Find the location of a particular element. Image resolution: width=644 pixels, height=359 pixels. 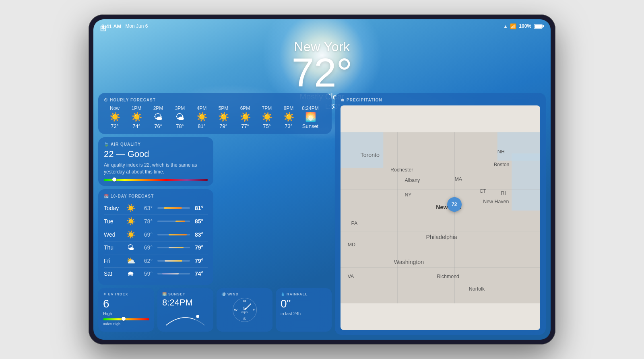

svg-text: Boston is located at coordinates (502, 165).